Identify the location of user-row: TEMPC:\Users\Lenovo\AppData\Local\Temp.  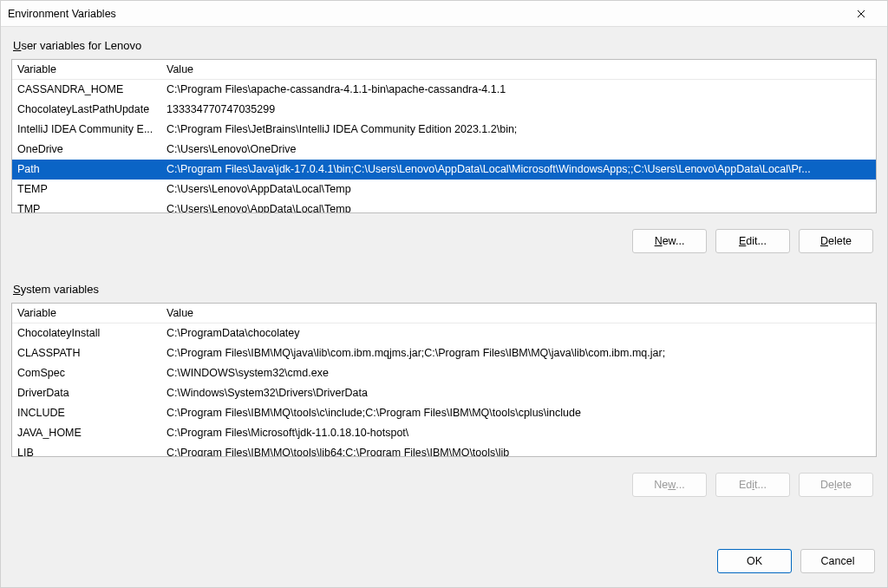
(444, 189).